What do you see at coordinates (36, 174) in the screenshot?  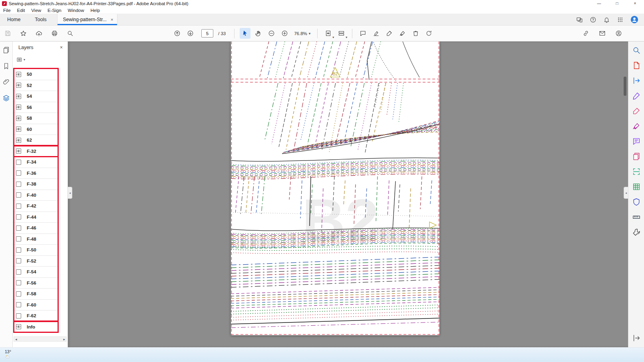 I see `layer-row-f-36: F-36` at bounding box center [36, 174].